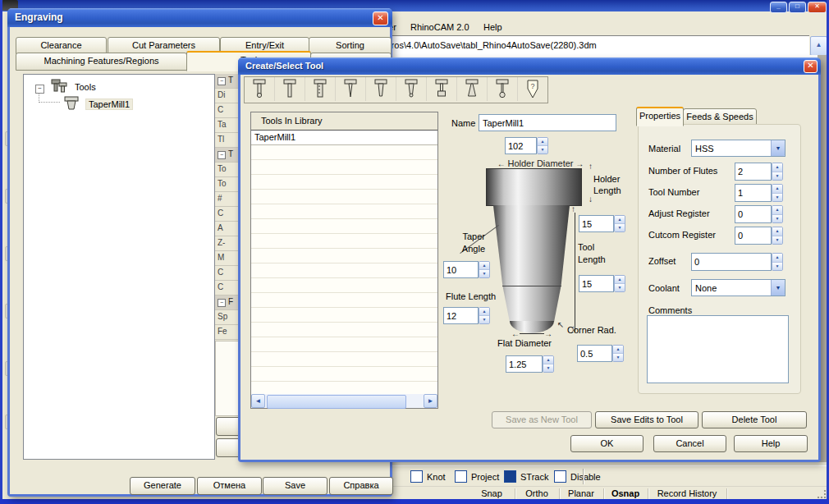 The image size is (829, 504). I want to click on material-label: Material, so click(665, 149).